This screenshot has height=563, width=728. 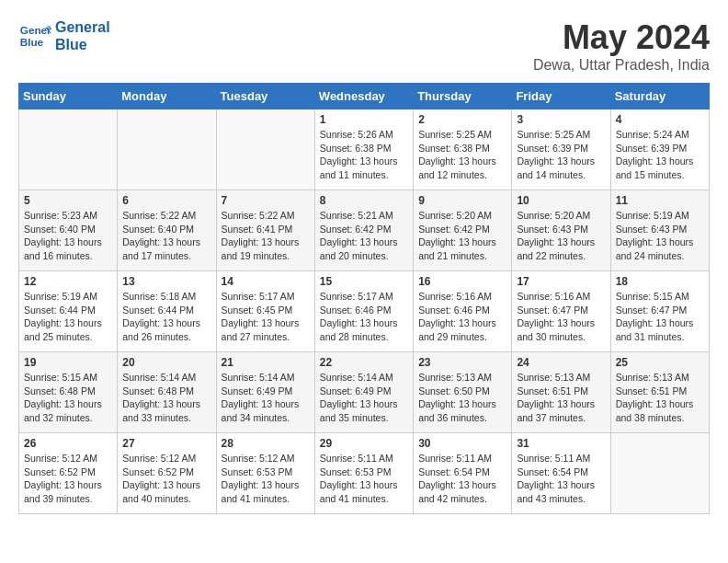 What do you see at coordinates (463, 312) in the screenshot?
I see `calendar-cell: 16Sunrise: 5:16 AMSunset: 6:46 PMDayligh…` at bounding box center [463, 312].